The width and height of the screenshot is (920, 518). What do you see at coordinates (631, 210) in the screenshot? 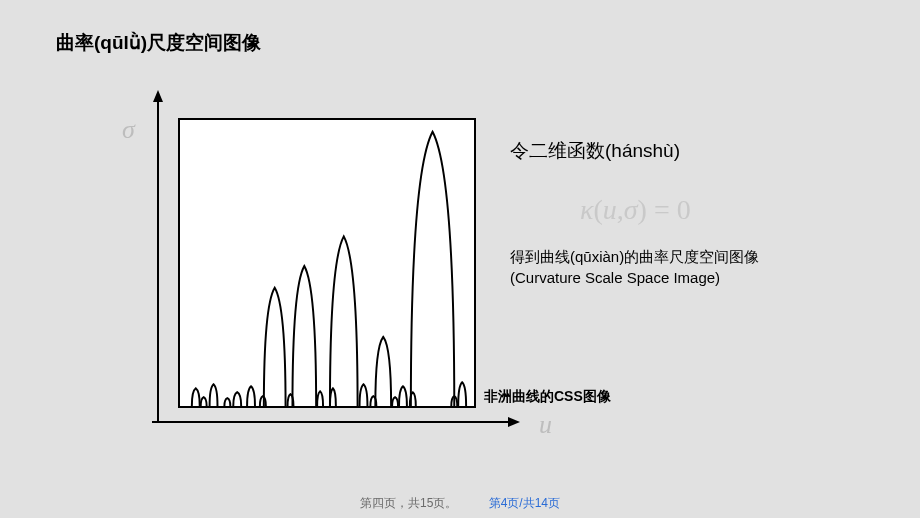
I see `eq-sigma: σ` at bounding box center [631, 210].